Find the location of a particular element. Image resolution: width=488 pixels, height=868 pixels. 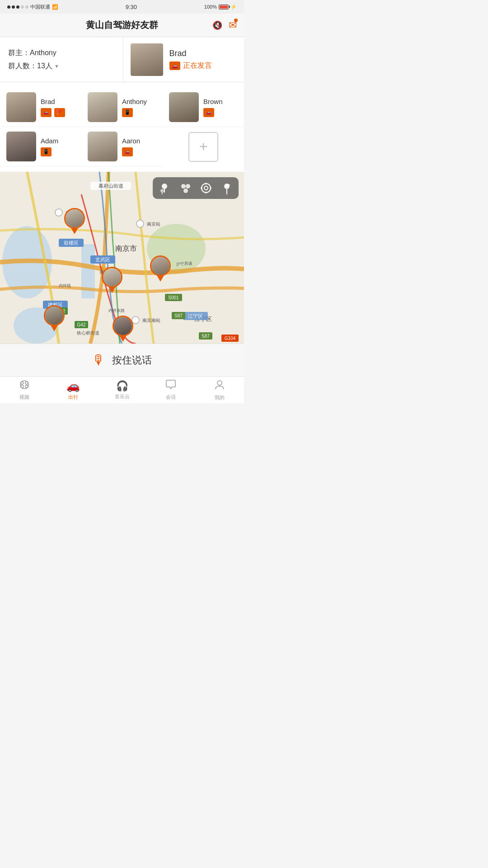

member-info-brad: Brad 🚗 🚩 is located at coordinates (53, 108).